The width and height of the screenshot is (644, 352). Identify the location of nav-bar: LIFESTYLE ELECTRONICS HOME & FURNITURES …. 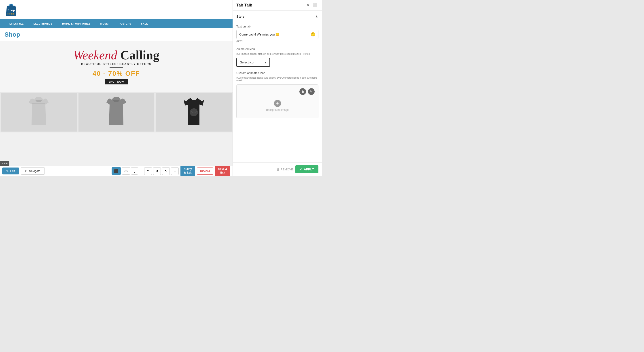
(116, 24).